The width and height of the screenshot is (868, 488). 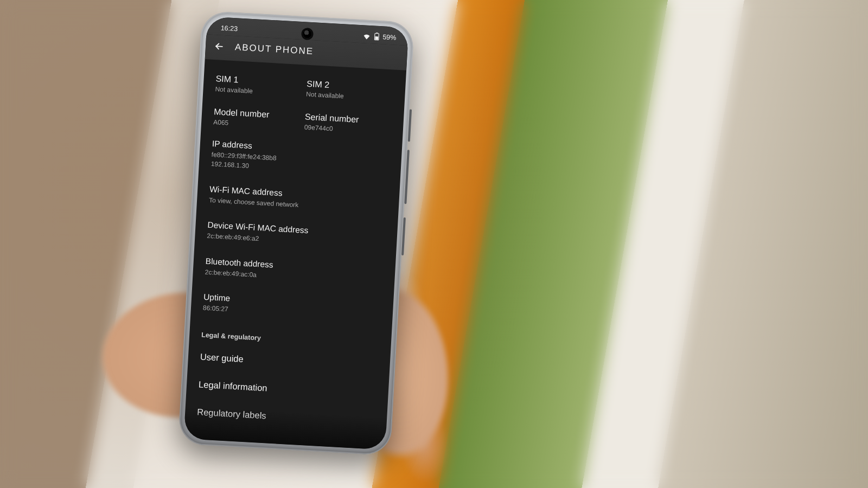 What do you see at coordinates (258, 119) in the screenshot?
I see `row-model-number: Model number A065` at bounding box center [258, 119].